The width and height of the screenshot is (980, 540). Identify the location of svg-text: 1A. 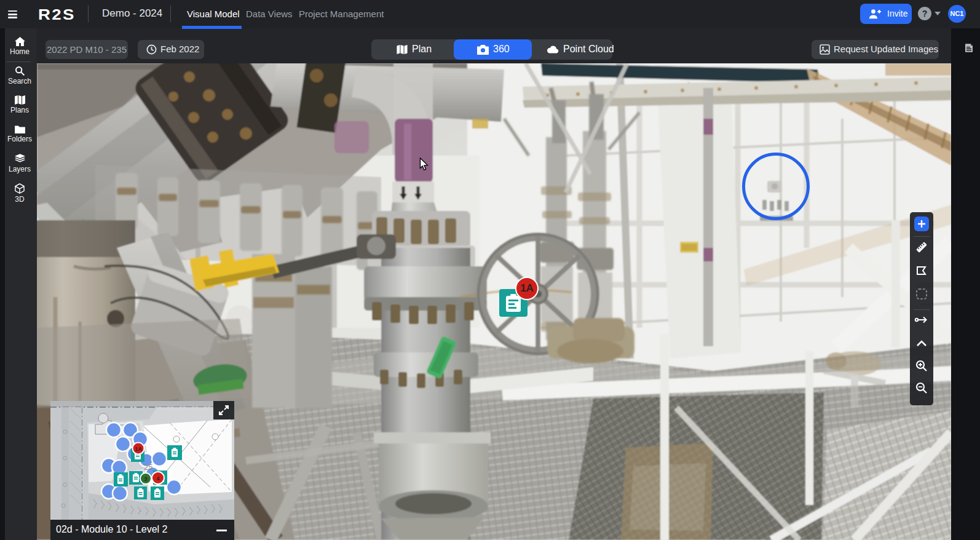
(138, 449).